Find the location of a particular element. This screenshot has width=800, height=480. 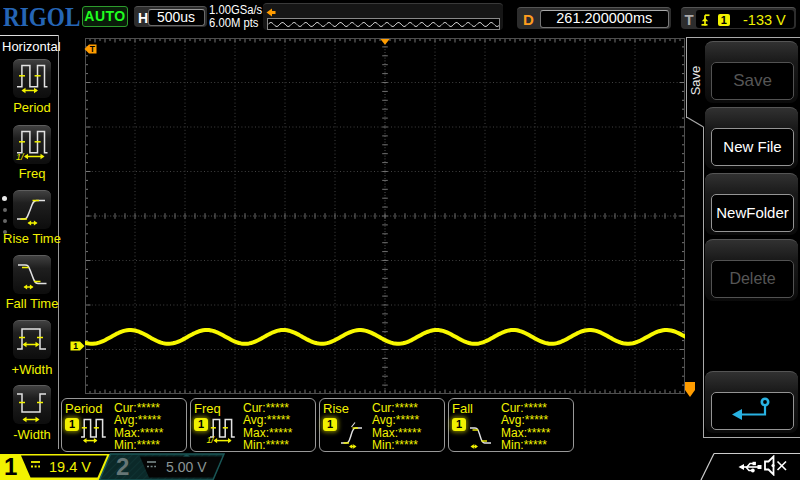

svg-text: 1/ is located at coordinates (20, 157).